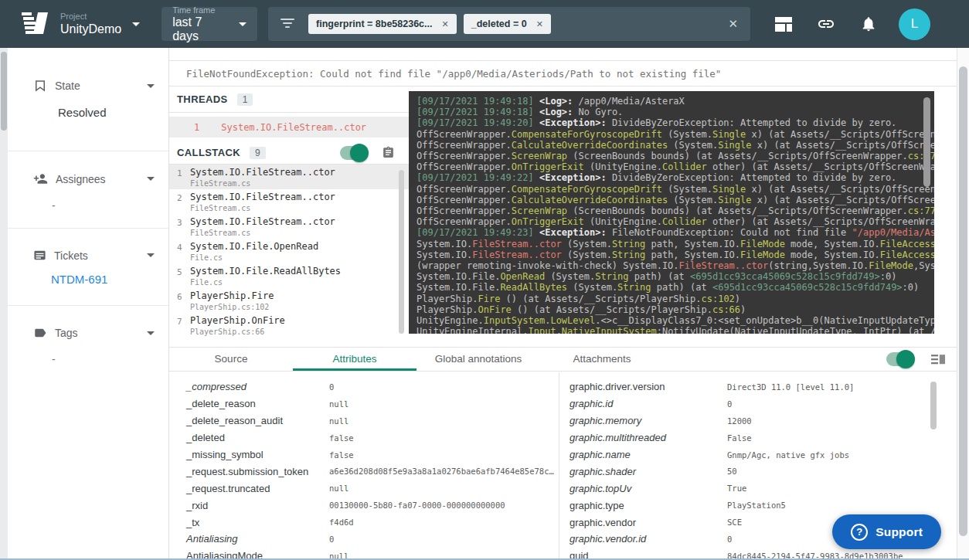 Image resolution: width=969 pixels, height=560 pixels. I want to click on support-button: ? Support, so click(887, 531).